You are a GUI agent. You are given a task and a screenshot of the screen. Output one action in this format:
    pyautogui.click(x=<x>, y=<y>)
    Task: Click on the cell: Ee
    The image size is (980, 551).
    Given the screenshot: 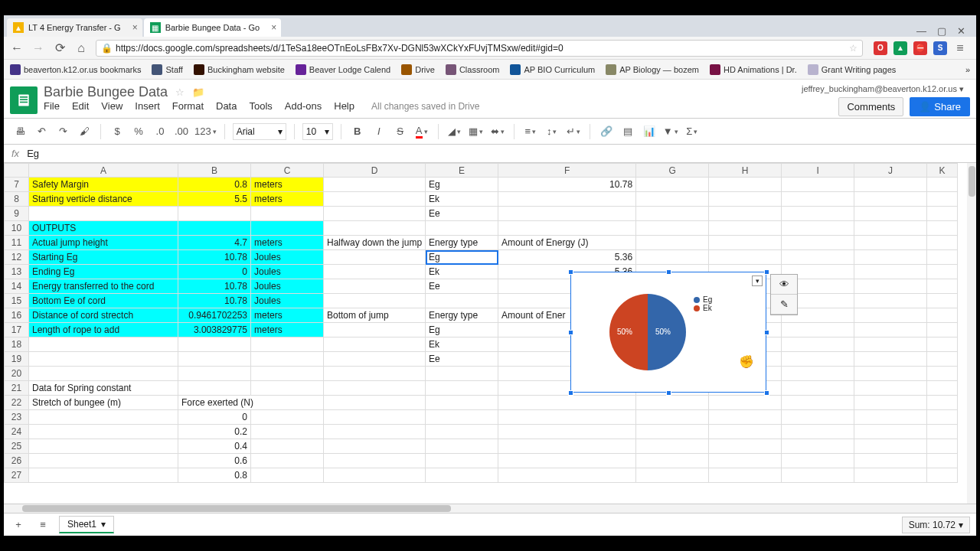 What is the action you would take?
    pyautogui.click(x=462, y=360)
    